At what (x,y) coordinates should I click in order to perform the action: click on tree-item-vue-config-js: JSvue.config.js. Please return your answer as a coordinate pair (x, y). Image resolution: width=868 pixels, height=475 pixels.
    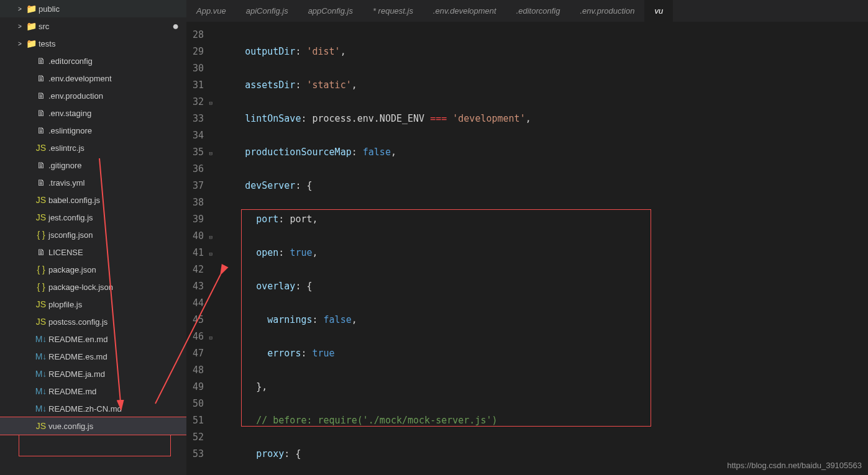
    Looking at the image, I should click on (93, 426).